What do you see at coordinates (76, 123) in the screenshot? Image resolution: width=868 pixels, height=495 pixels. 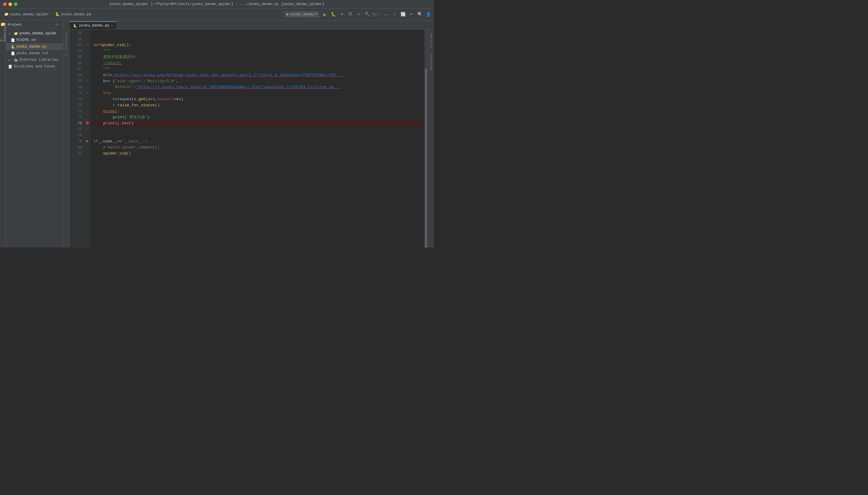 I see `line-num-76: 76` at bounding box center [76, 123].